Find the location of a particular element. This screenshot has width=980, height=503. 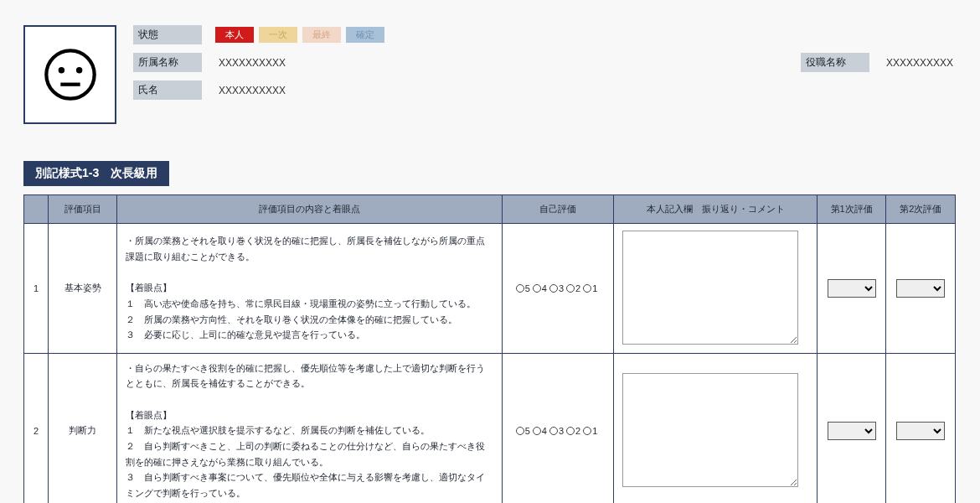

badge-final: 最終 is located at coordinates (322, 35).